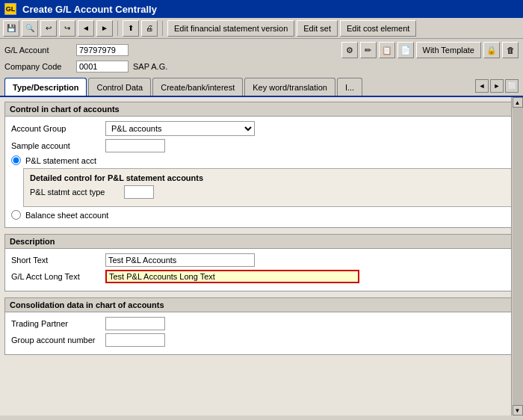  I want to click on scroll-up-button: ▲, so click(518, 102).